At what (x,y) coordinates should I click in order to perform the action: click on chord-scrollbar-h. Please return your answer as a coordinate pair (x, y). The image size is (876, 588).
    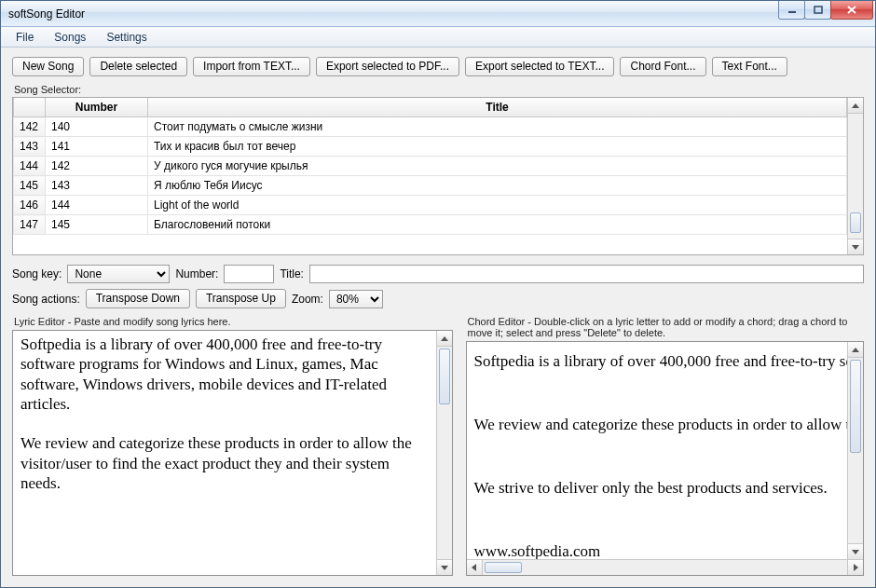
    Looking at the image, I should click on (665, 567).